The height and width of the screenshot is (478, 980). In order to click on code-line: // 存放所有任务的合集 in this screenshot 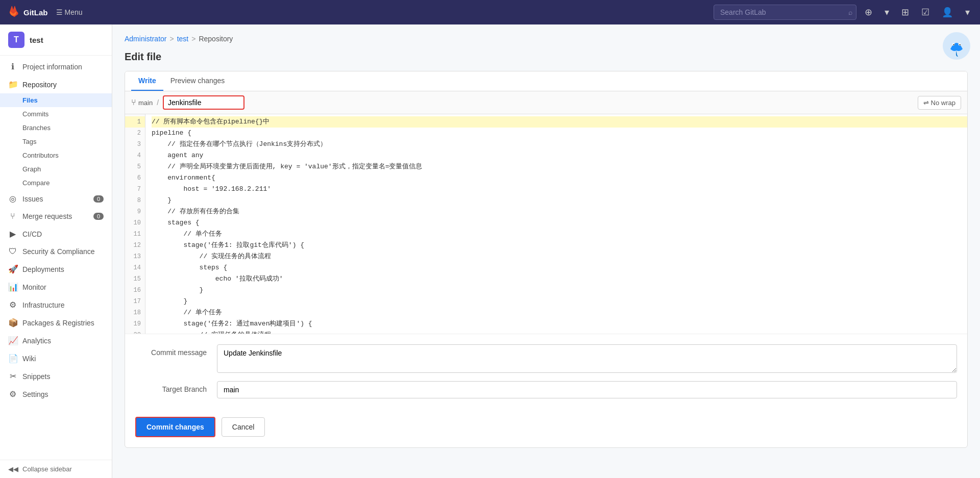, I will do `click(559, 212)`.